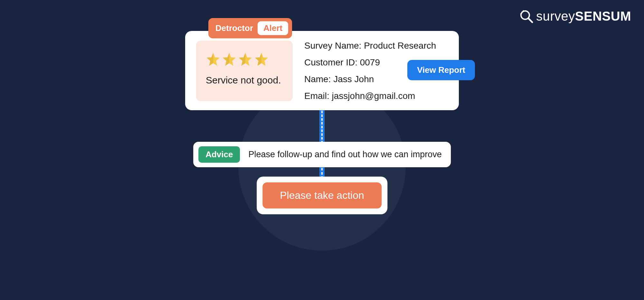  Describe the element at coordinates (583, 16) in the screenshot. I see `brand-name: surveySENSUM` at that location.